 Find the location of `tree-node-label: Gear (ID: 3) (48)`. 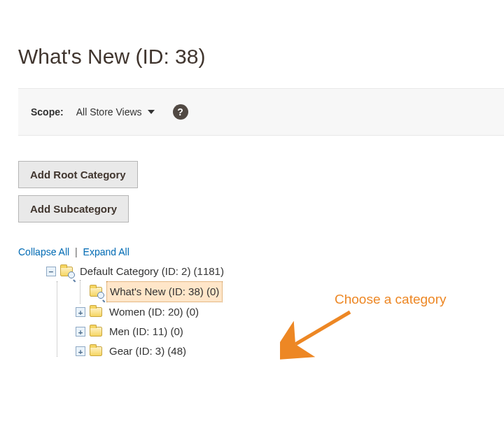

tree-node-label: Gear (ID: 3) (48) is located at coordinates (148, 351).